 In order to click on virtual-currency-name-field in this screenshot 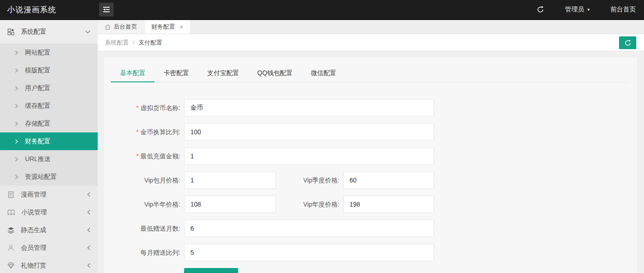, I will do `click(309, 108)`.